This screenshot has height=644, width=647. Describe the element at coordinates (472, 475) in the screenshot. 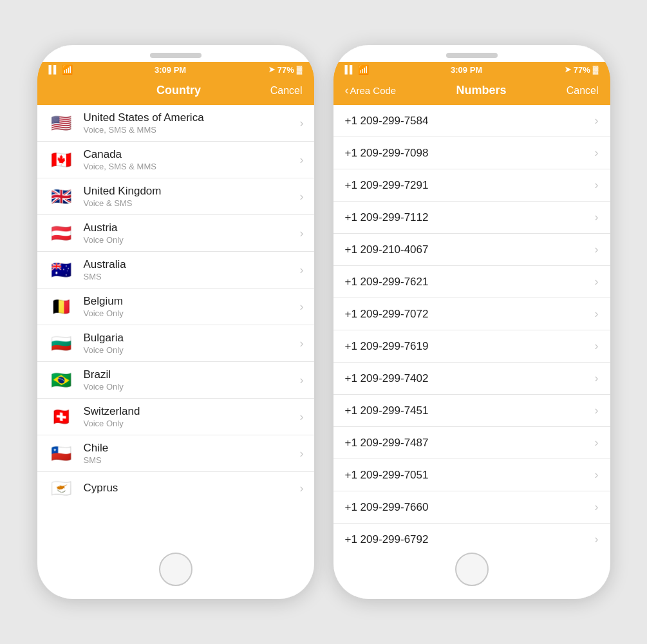

I see `number-list-item: +1 209-299-7051 ›` at that location.